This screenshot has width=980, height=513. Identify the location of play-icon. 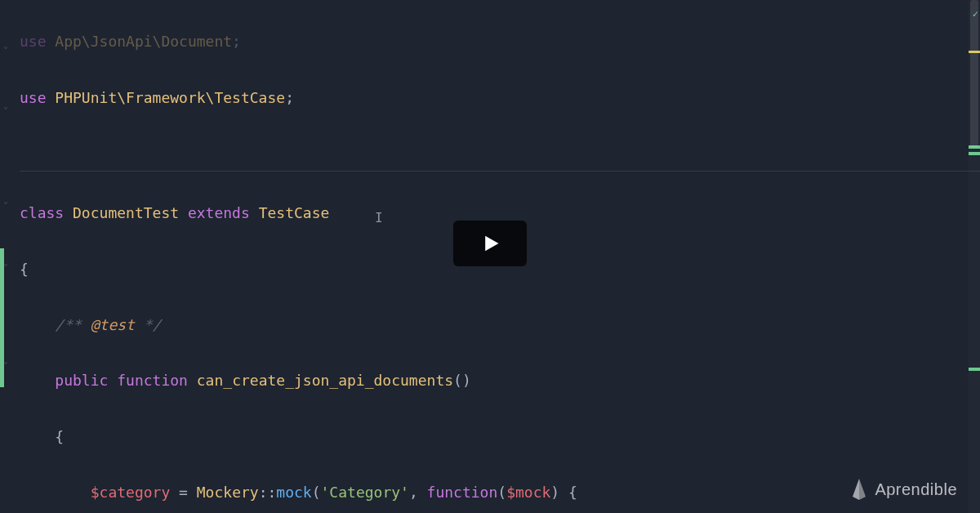
(490, 243).